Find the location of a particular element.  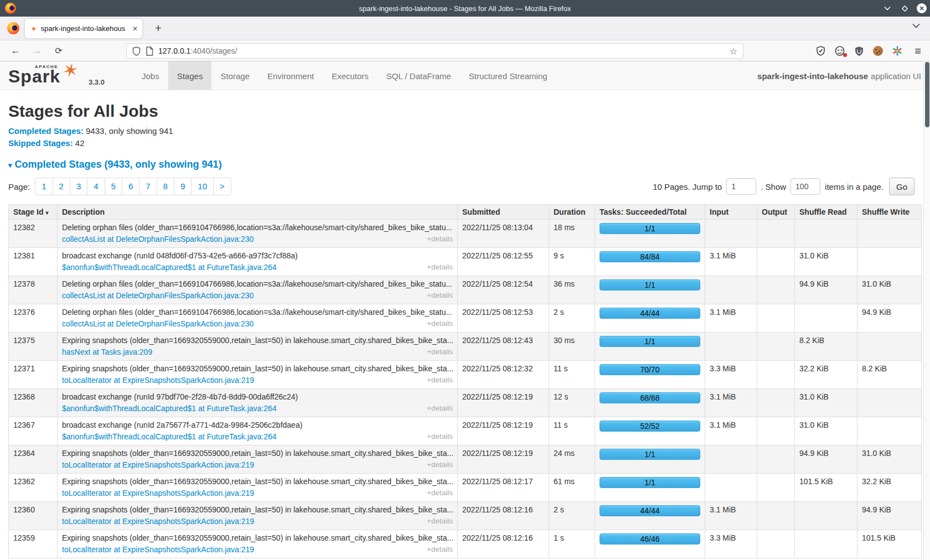

bookmark-star-icon: ☆ is located at coordinates (733, 51).